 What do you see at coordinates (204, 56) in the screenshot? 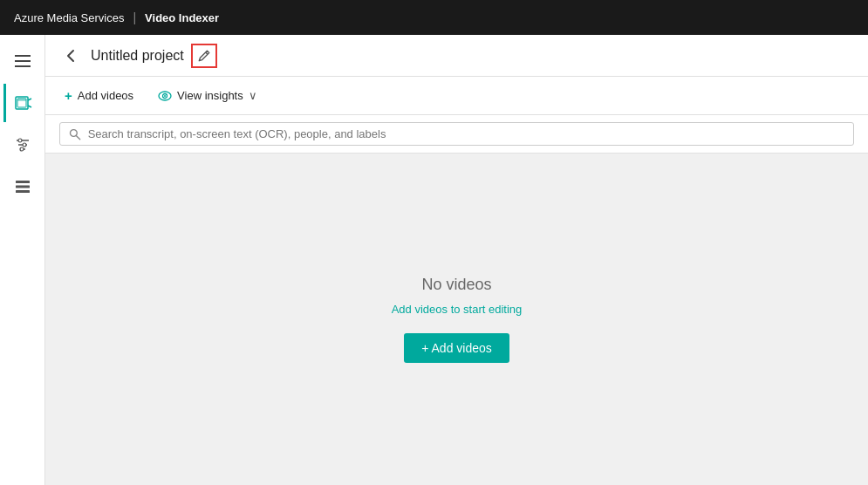
I see `edit-project-name-button` at bounding box center [204, 56].